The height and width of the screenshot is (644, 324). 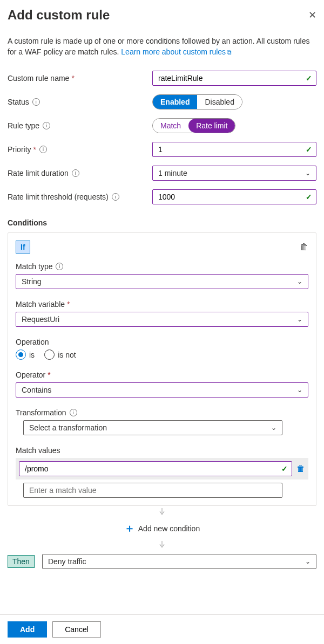 I want to click on close-icon: ✕, so click(x=312, y=15).